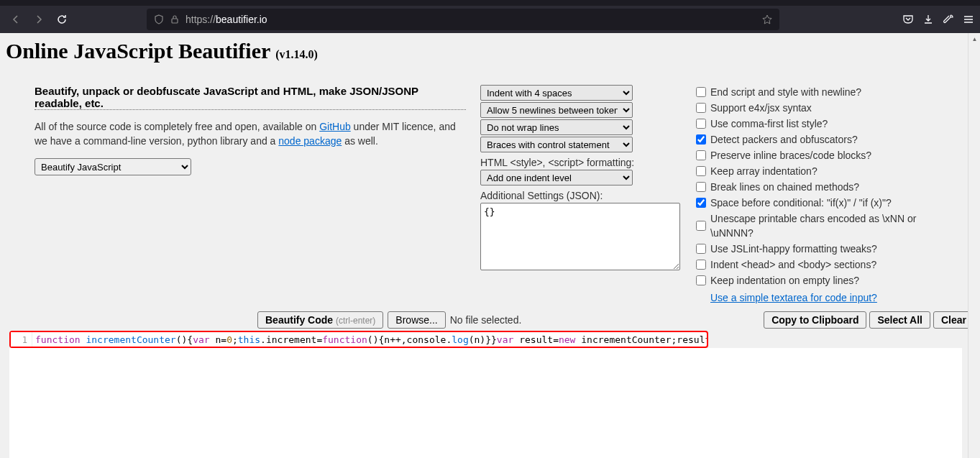  What do you see at coordinates (557, 127) in the screenshot?
I see `wrap-select: Do not wrap lines` at bounding box center [557, 127].